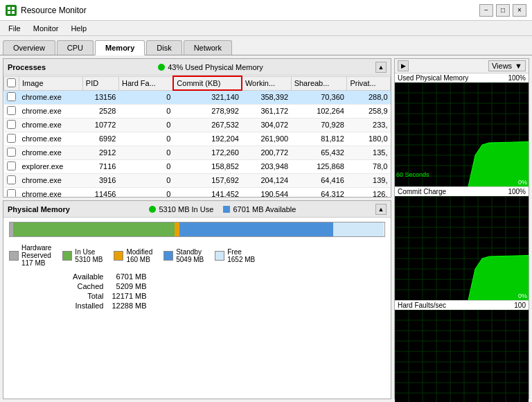 The height and width of the screenshot is (402, 532). Describe the element at coordinates (413, 175) in the screenshot. I see `chart-seconds-label: 60 Seconds` at that location.